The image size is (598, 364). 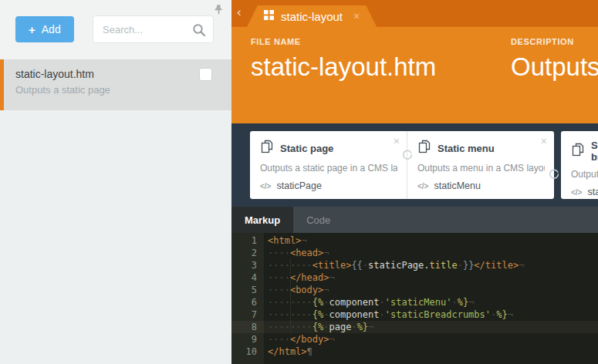 What do you see at coordinates (296, 290) in the screenshot?
I see `code-line-content: ····<body>¬` at bounding box center [296, 290].